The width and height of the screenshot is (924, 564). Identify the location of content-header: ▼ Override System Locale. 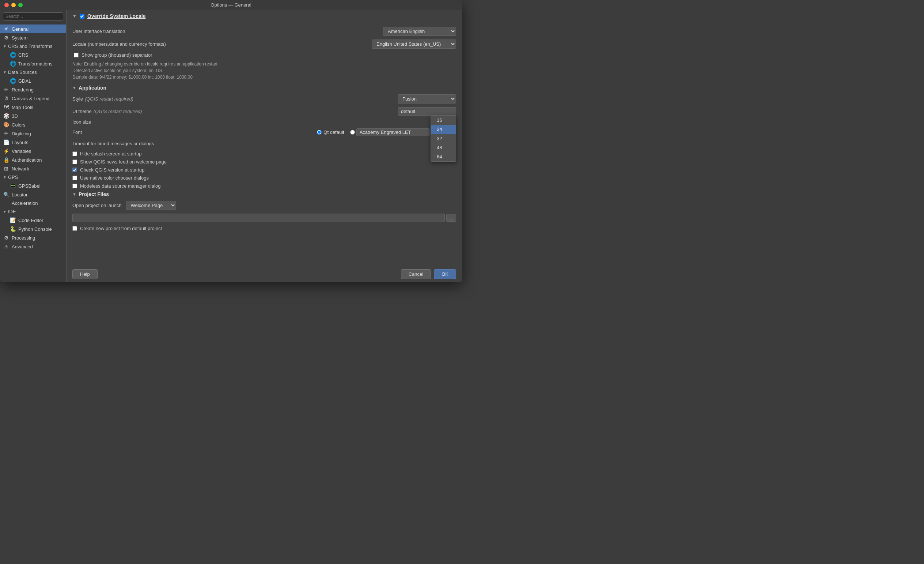
(264, 16).